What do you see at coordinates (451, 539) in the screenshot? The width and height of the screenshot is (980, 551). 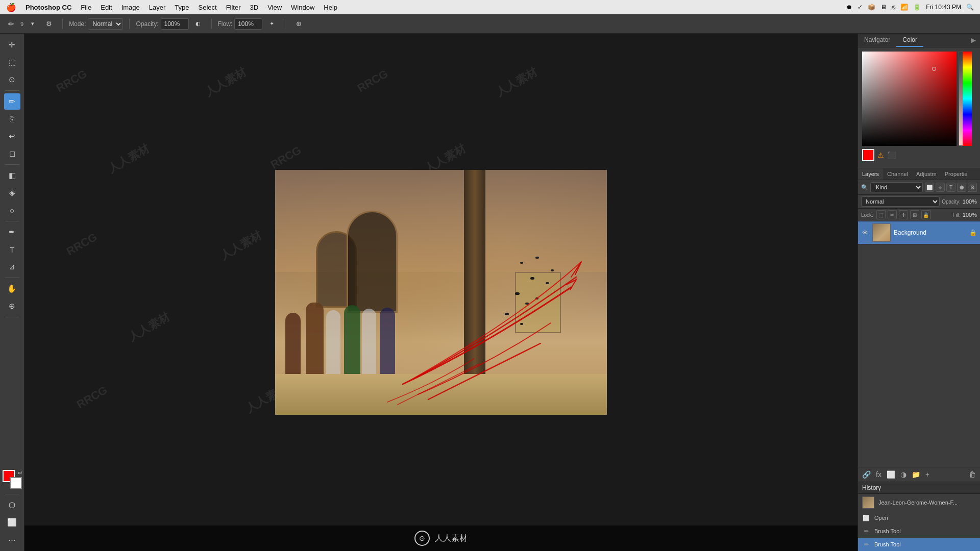 I see `site-name: 人人素材` at bounding box center [451, 539].